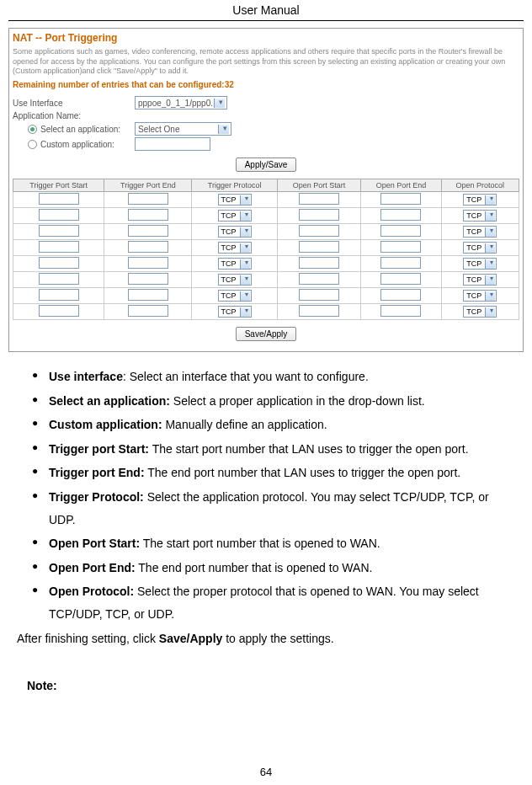 This screenshot has height=785, width=532. What do you see at coordinates (74, 103) in the screenshot?
I see `use-interface-label: Use Interface` at bounding box center [74, 103].